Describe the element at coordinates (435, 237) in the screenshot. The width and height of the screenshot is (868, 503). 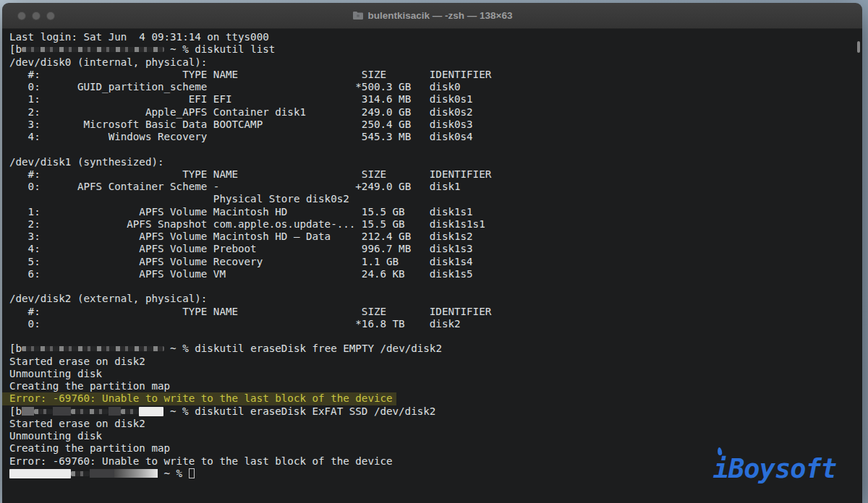
I see `table-row: 3: APFS Volume Macintosh HD — Data 212.4…` at that location.